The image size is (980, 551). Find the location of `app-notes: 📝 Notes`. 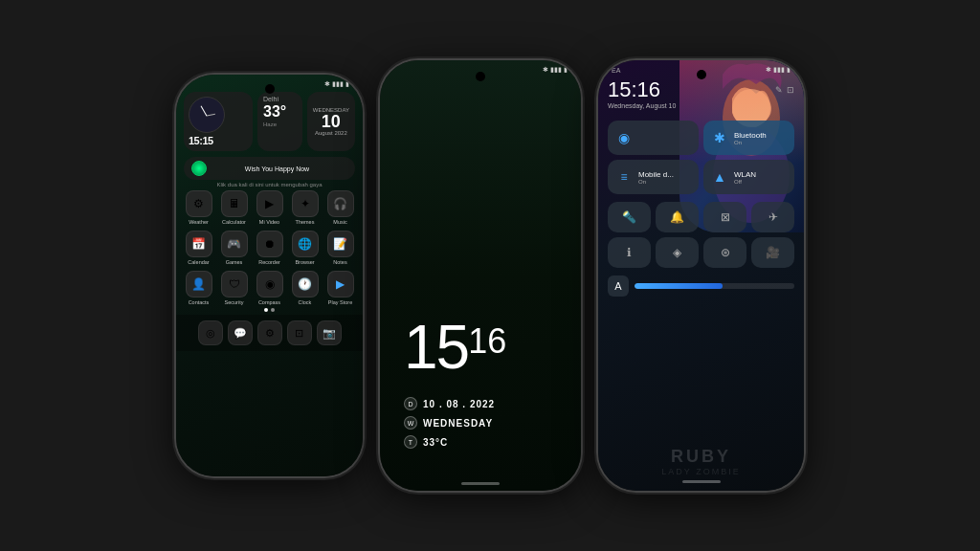

app-notes: 📝 Notes is located at coordinates (341, 248).